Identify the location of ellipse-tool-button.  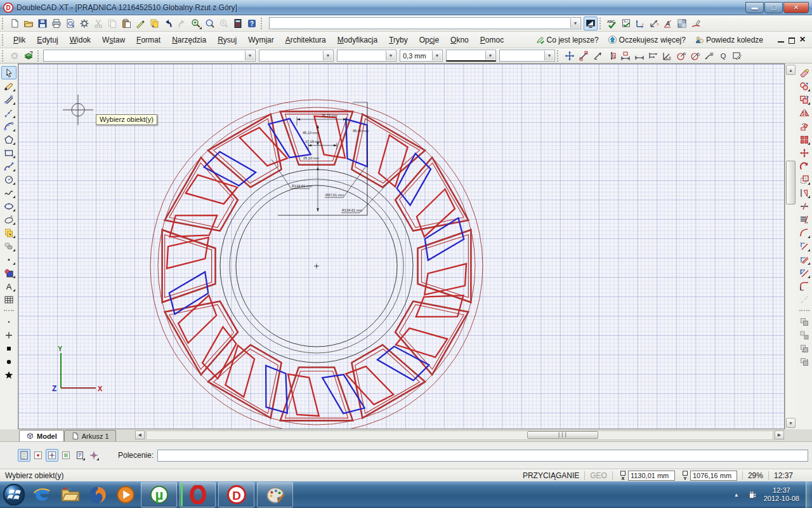
(9, 206).